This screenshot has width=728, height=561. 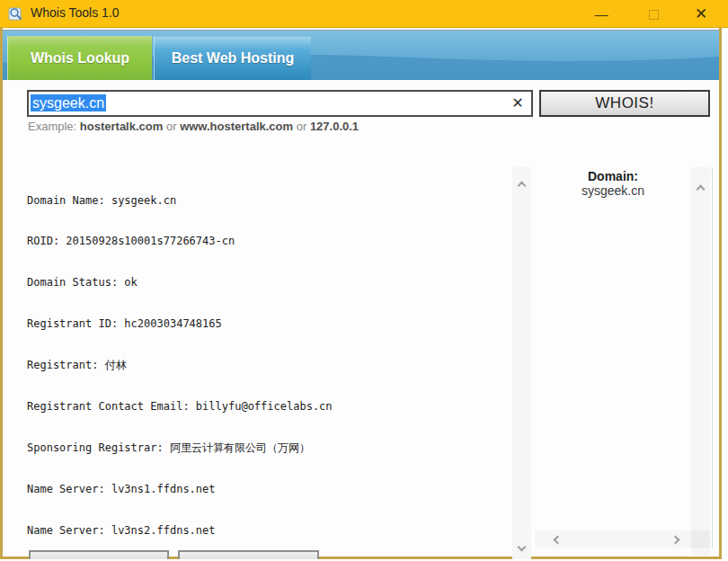 I want to click on scroll-left-button, so click(x=557, y=539).